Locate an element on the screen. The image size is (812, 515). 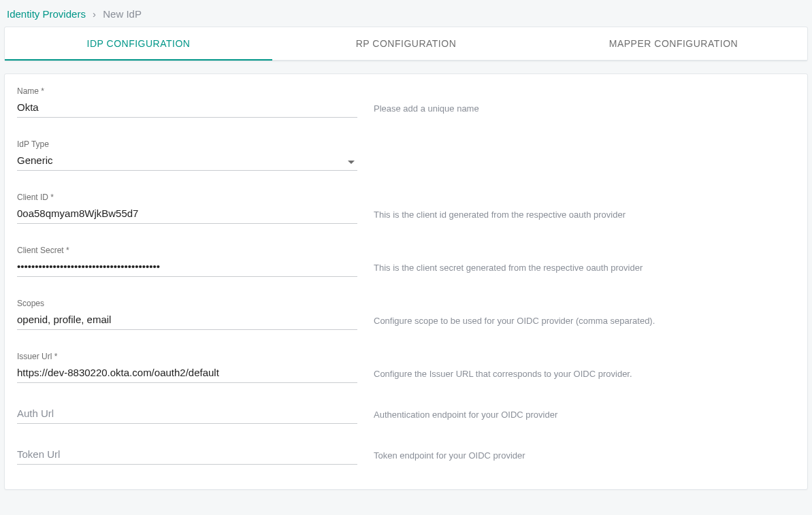
label-idp-type: IdP Type is located at coordinates (187, 144).